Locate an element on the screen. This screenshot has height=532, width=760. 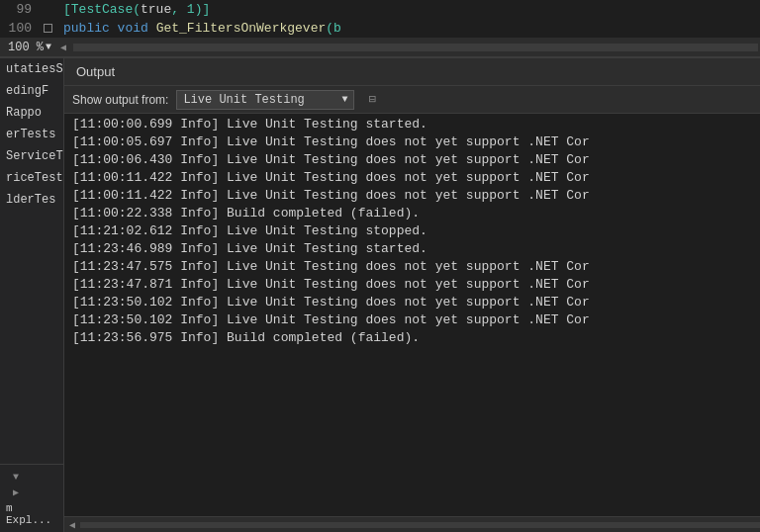
code-editor-area: 99 [TestCase(true, 1)] 100 public void G… is located at coordinates (380, 30).